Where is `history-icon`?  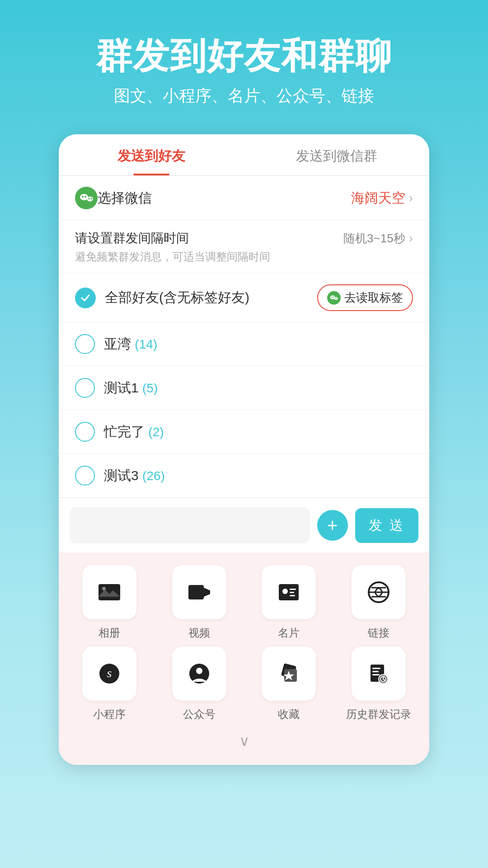
history-icon is located at coordinates (379, 674).